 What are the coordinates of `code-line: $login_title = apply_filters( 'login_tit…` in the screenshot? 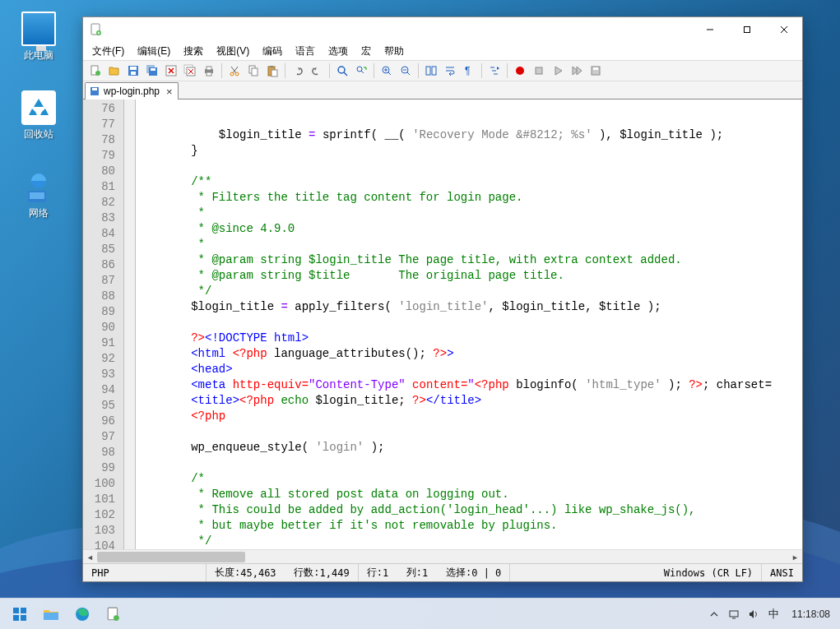 It's located at (469, 308).